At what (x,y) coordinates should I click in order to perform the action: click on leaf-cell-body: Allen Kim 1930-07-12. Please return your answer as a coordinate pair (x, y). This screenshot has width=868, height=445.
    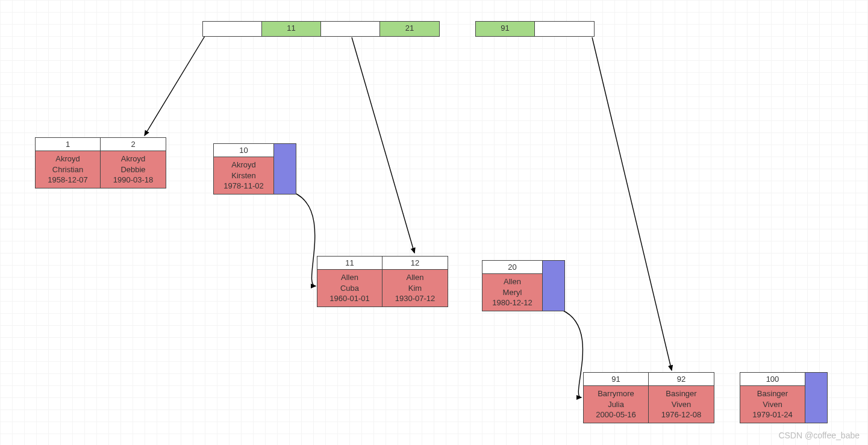
    Looking at the image, I should click on (415, 288).